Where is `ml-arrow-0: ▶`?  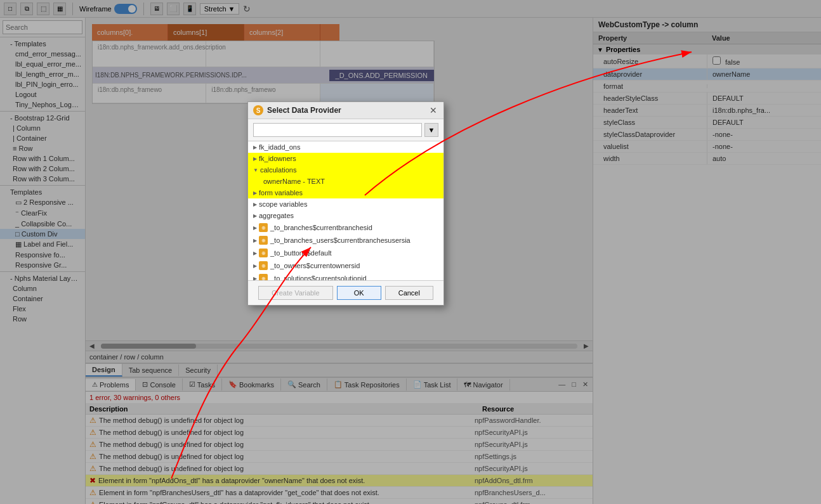
ml-arrow-0: ▶ is located at coordinates (255, 147).